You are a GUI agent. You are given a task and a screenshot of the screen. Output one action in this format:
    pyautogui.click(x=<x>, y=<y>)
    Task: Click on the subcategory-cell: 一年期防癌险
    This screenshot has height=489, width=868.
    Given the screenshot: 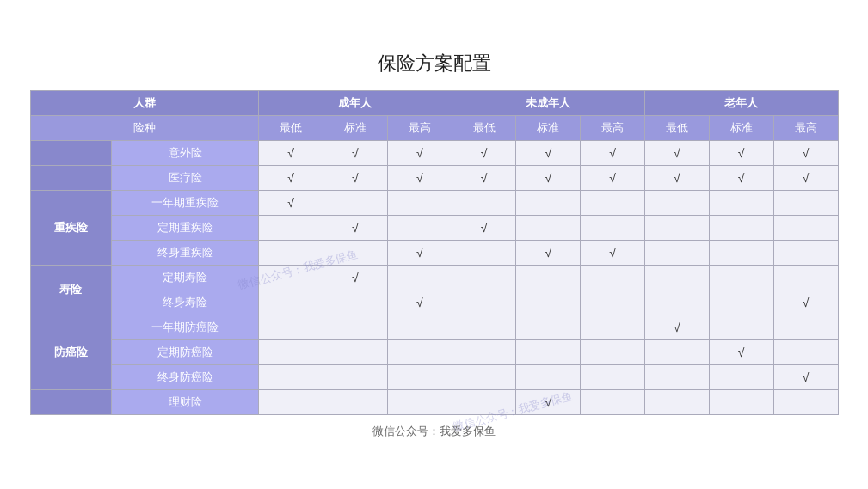 What is the action you would take?
    pyautogui.click(x=184, y=327)
    